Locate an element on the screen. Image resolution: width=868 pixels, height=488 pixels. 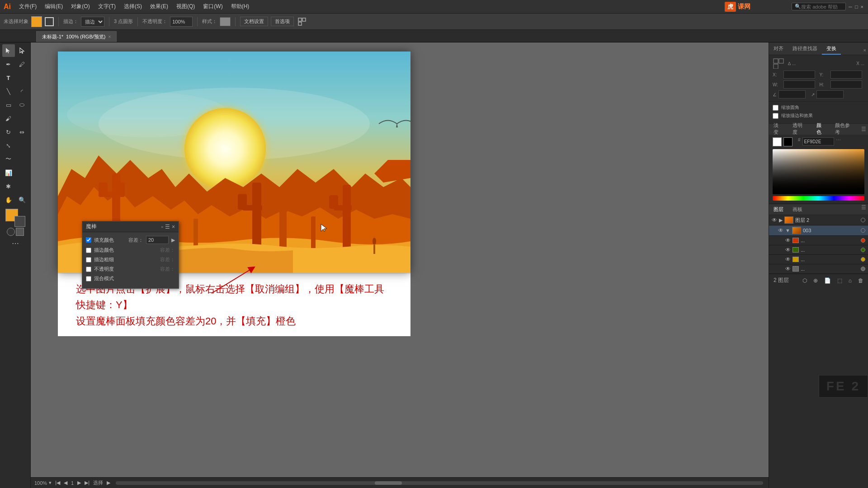
gradient-box is located at coordinates (20, 232).